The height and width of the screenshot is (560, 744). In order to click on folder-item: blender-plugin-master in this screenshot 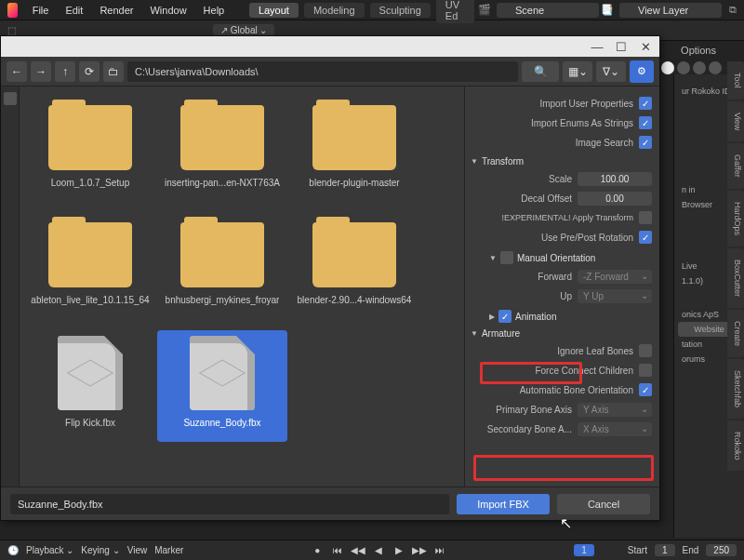, I will do `click(354, 152)`.